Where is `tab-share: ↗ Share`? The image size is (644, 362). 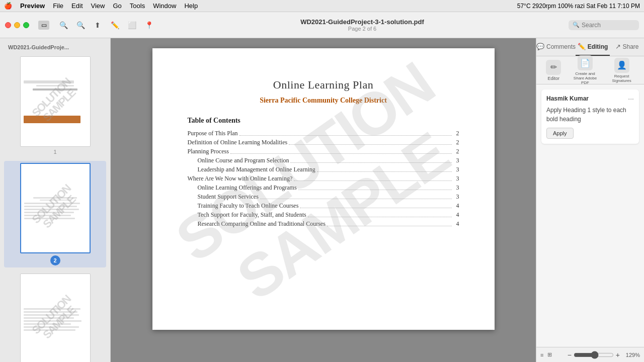
tab-share: ↗ Share is located at coordinates (627, 47).